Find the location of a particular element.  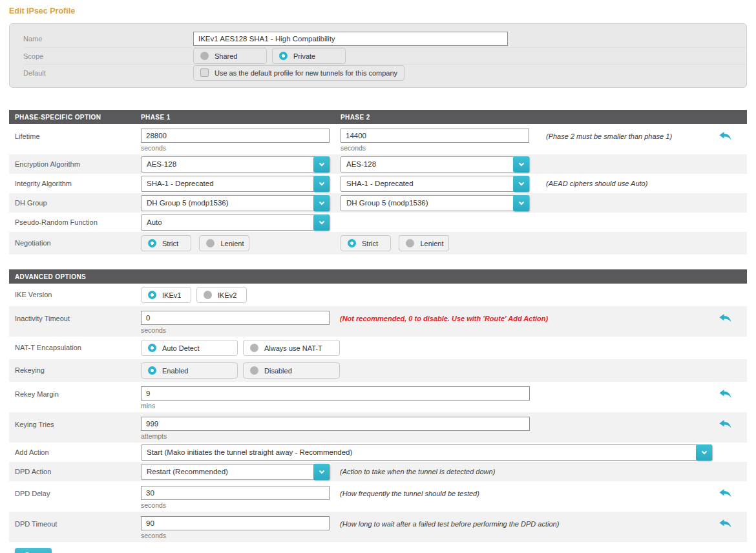

integrity-phase2-select: SHA-1 - Deprecated is located at coordinates (435, 183).